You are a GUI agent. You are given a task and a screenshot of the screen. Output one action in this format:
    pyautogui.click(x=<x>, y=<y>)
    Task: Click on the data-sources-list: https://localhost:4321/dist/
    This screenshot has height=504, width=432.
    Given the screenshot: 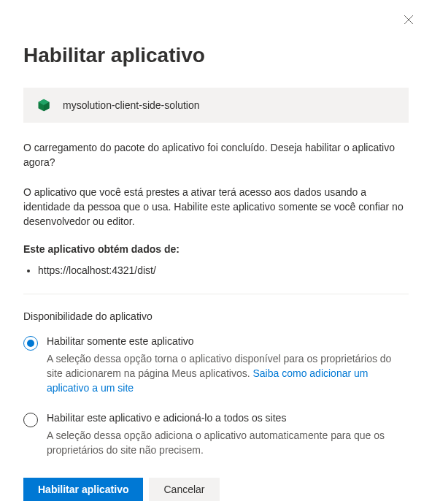 What is the action you would take?
    pyautogui.click(x=216, y=270)
    